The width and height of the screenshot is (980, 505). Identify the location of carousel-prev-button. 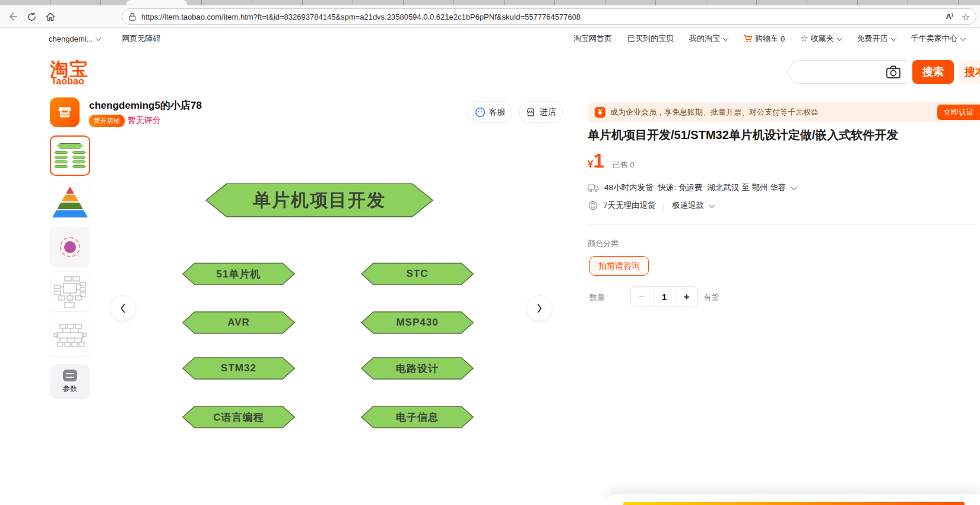
(123, 308).